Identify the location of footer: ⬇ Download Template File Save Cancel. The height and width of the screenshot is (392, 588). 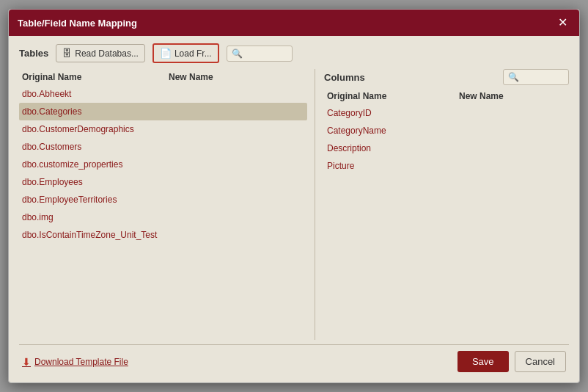
(294, 360).